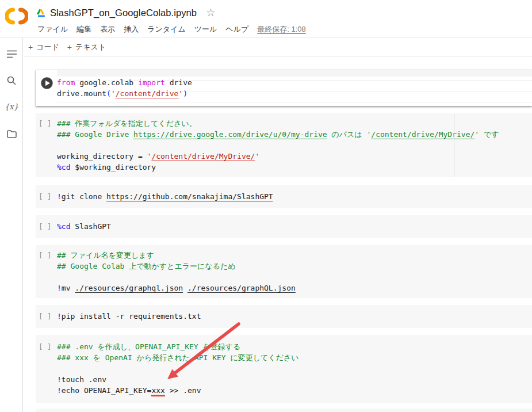  Describe the element at coordinates (44, 47) in the screenshot. I see `add-code-button: + コード` at that location.